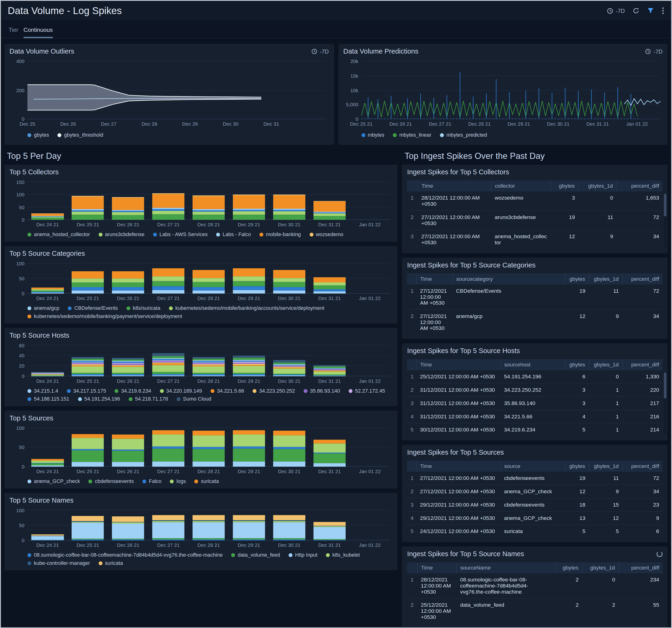 The height and width of the screenshot is (628, 672). Describe the element at coordinates (43, 308) in the screenshot. I see `legend-item: anema/gcp` at that location.